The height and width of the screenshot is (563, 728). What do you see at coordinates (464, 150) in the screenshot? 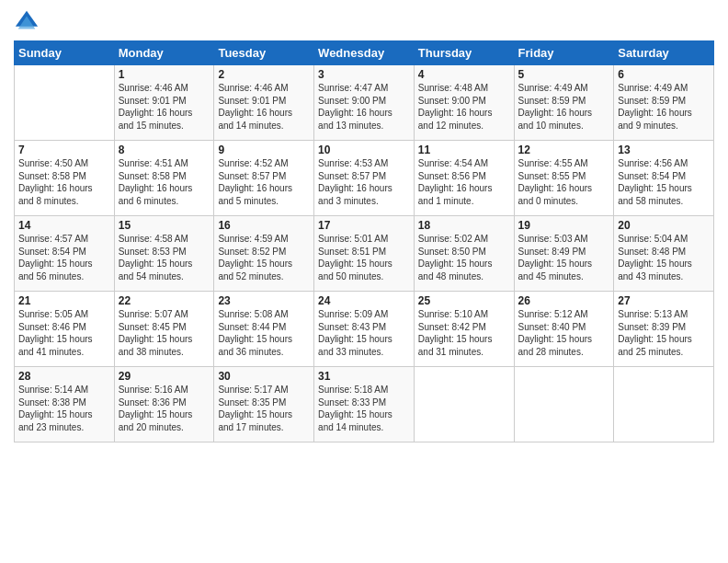
I see `day-number: 11` at bounding box center [464, 150].